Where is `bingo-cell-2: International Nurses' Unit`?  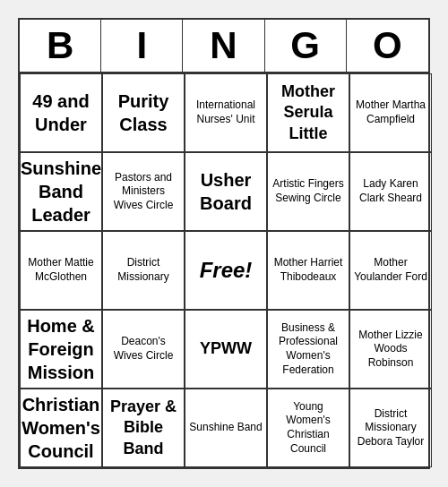 bingo-cell-2: International Nurses' Unit is located at coordinates (226, 113).